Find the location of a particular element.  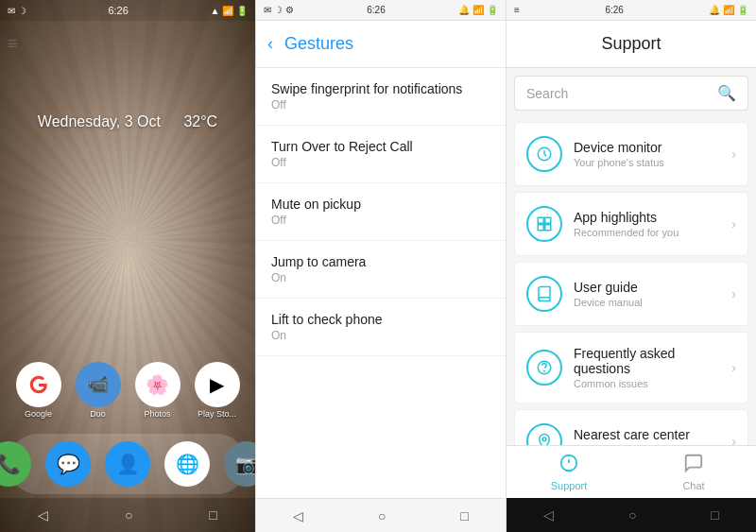

device-monitor-text: Device monitor Your phone's status is located at coordinates (646, 154).